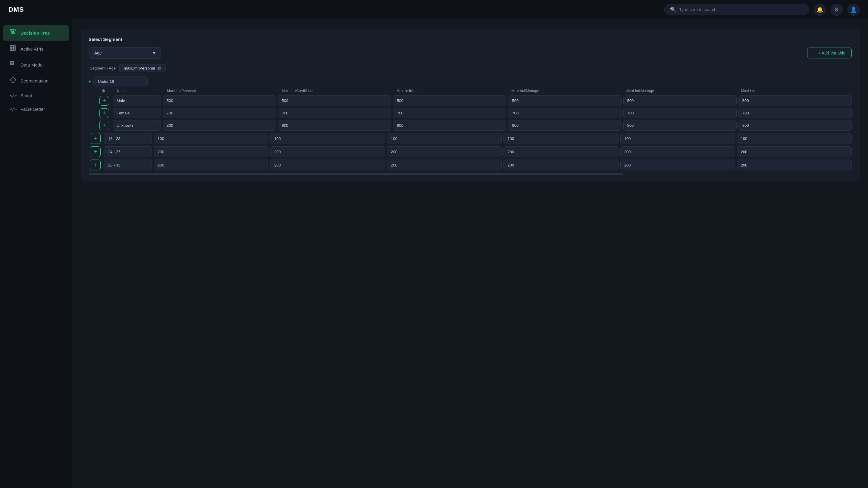 The image size is (868, 488). What do you see at coordinates (450, 113) in the screenshot?
I see `c3-female` at bounding box center [450, 113].